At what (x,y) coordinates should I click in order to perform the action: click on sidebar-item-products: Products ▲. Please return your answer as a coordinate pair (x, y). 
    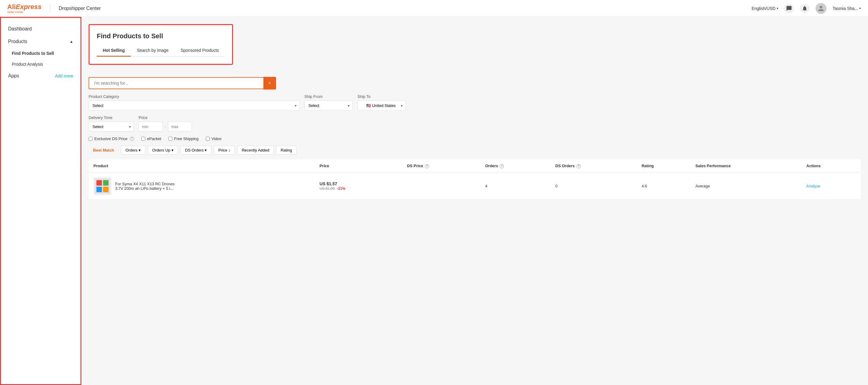
    Looking at the image, I should click on (41, 42).